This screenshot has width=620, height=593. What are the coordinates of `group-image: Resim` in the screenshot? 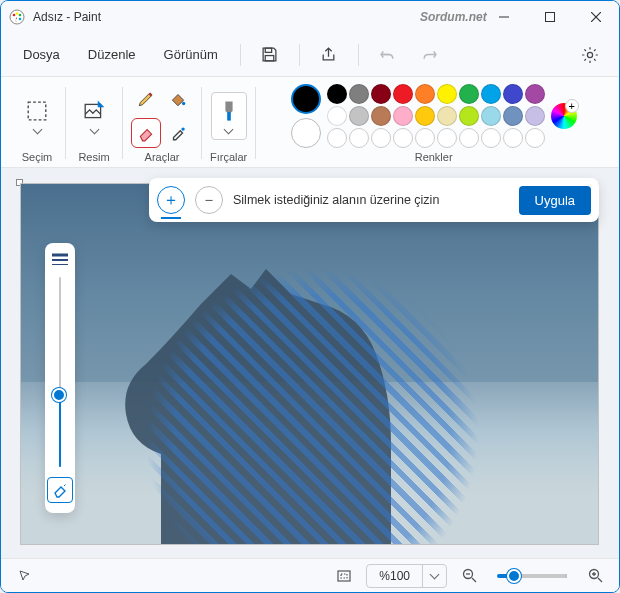 It's located at (94, 123).